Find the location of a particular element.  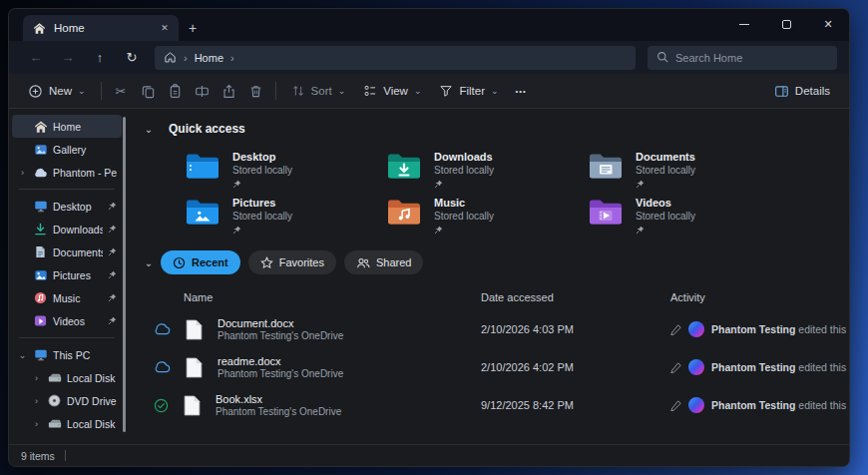

breadcrumb-chevron-icon: › is located at coordinates (232, 58).